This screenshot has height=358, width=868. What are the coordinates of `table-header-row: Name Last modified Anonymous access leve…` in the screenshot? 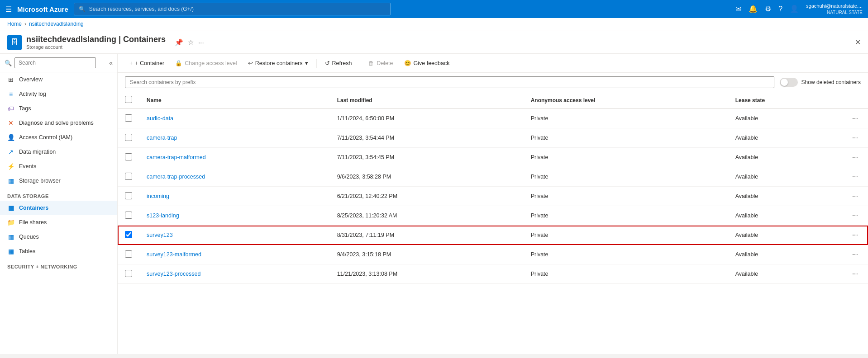 It's located at (493, 100).